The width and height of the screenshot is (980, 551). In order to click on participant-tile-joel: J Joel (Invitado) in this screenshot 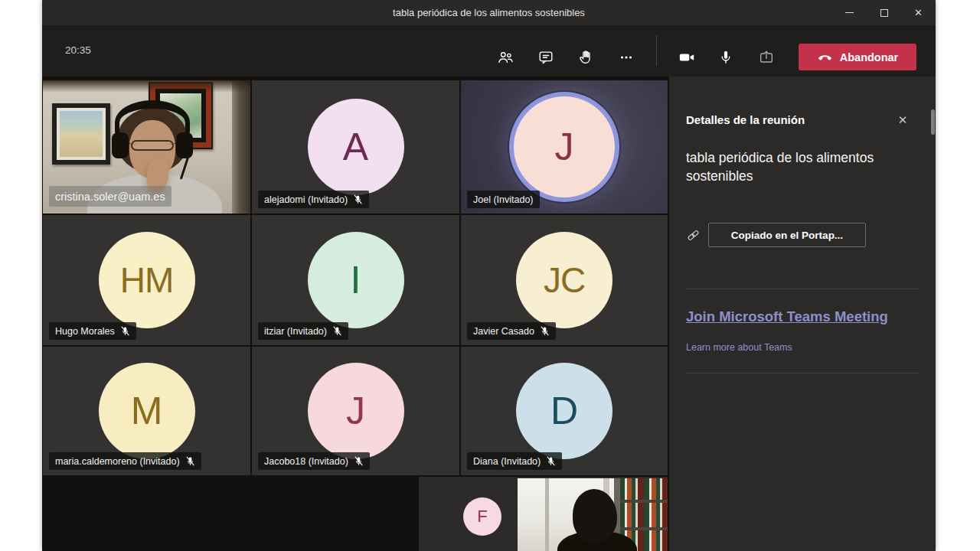, I will do `click(564, 147)`.